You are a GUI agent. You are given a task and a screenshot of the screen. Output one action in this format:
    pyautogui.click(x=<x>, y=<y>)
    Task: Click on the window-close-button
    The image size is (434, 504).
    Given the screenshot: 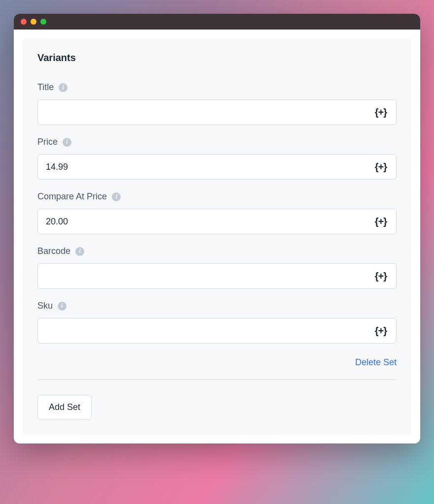 What is the action you would take?
    pyautogui.click(x=24, y=22)
    